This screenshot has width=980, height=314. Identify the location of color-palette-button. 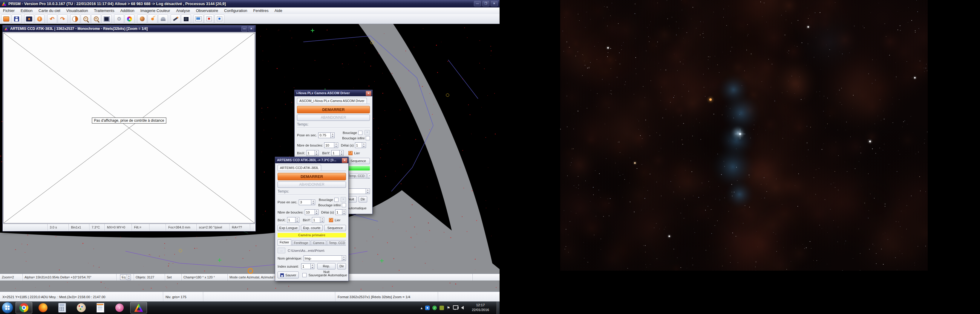
(129, 19).